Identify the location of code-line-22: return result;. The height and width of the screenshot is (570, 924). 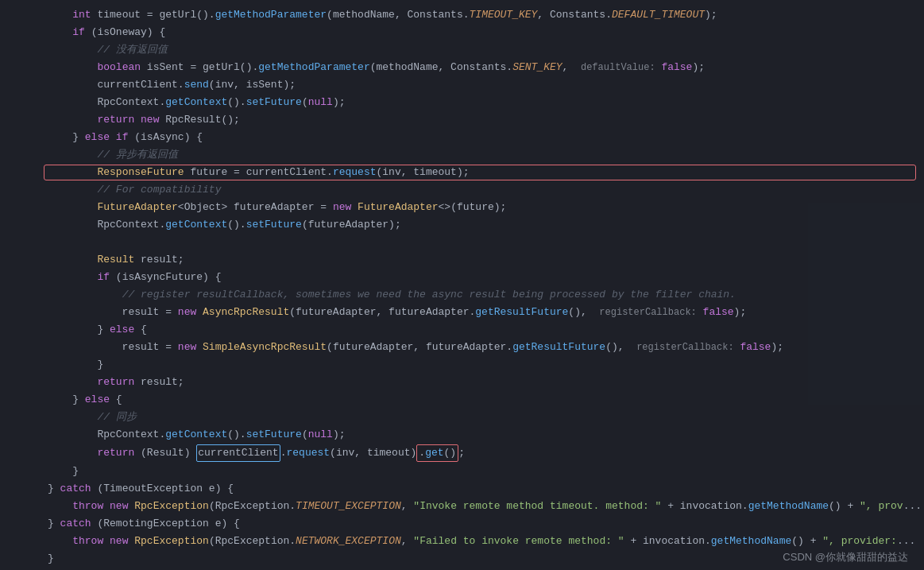
(462, 382).